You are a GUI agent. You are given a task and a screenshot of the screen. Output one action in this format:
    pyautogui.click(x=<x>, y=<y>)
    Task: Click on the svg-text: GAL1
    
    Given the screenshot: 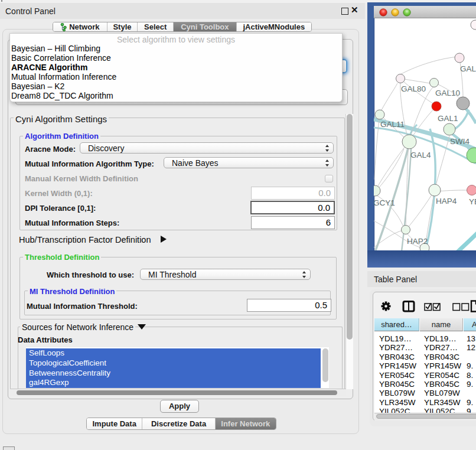 What is the action you would take?
    pyautogui.click(x=448, y=118)
    